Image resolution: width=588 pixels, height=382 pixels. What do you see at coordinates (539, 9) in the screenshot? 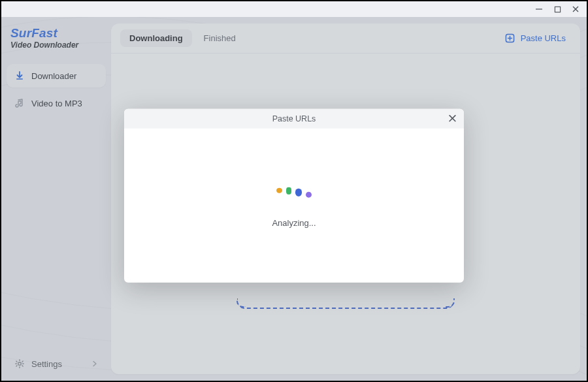
I see `minimize-button` at bounding box center [539, 9].